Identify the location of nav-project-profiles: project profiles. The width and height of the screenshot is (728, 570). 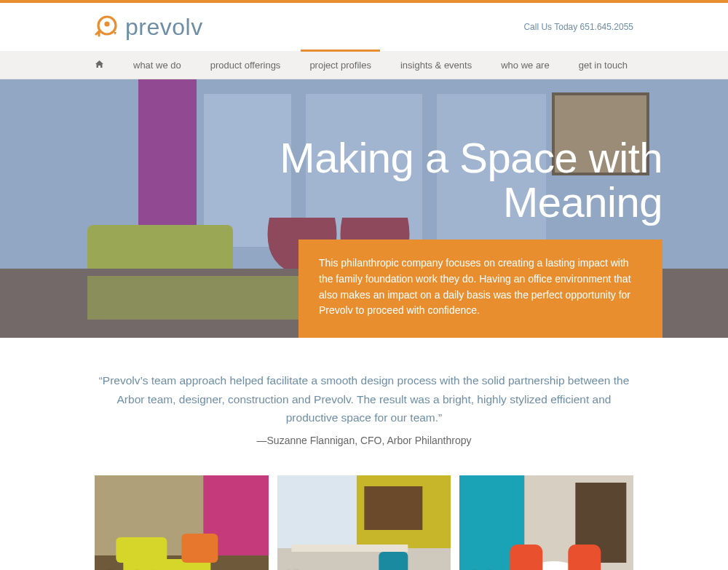
(341, 66).